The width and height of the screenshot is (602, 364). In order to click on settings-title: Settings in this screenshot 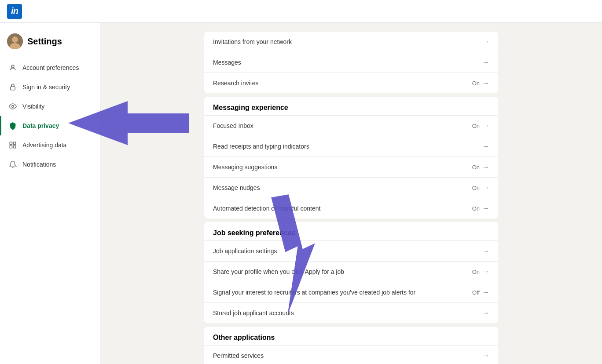, I will do `click(45, 41)`.